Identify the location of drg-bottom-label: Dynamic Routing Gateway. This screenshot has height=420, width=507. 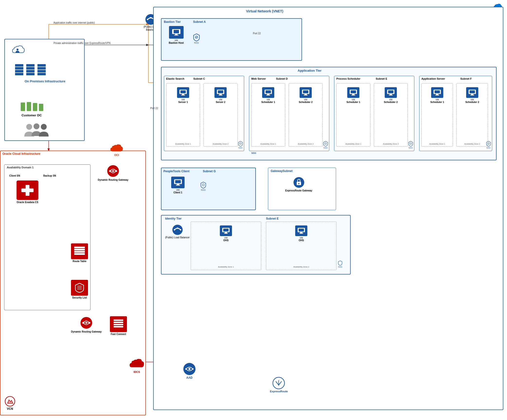
(86, 332).